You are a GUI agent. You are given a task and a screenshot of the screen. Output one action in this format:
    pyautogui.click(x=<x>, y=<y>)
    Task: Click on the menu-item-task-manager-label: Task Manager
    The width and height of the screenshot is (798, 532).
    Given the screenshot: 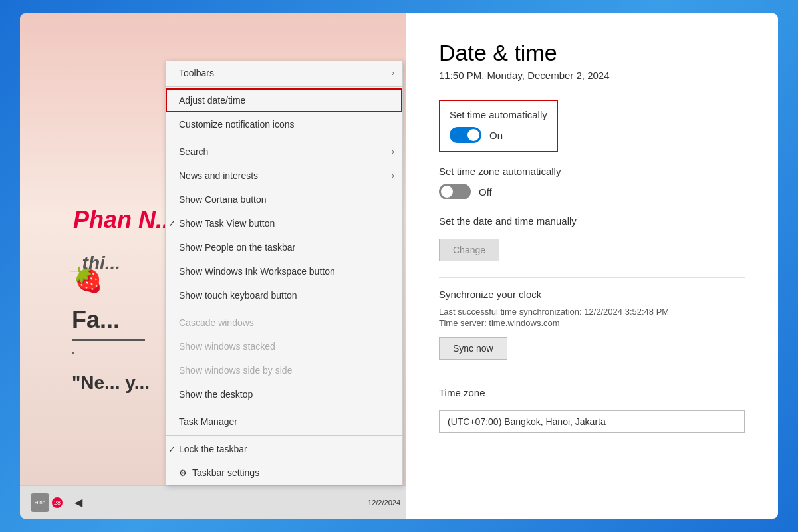 What is the action you would take?
    pyautogui.click(x=208, y=422)
    